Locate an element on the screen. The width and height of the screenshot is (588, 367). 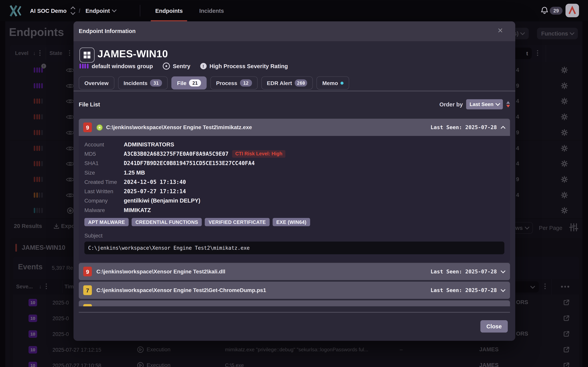
tag: CREDENTIAL FUNCTIONS is located at coordinates (167, 222).